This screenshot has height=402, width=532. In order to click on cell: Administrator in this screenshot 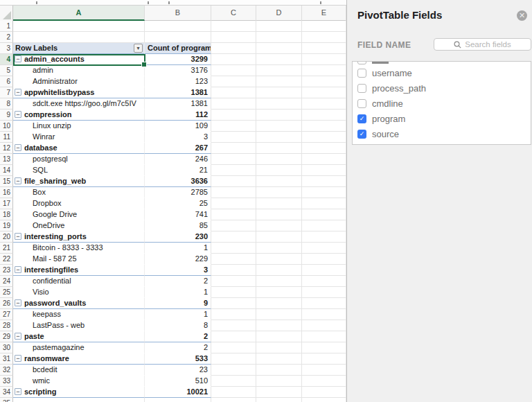, I will do `click(79, 82)`.